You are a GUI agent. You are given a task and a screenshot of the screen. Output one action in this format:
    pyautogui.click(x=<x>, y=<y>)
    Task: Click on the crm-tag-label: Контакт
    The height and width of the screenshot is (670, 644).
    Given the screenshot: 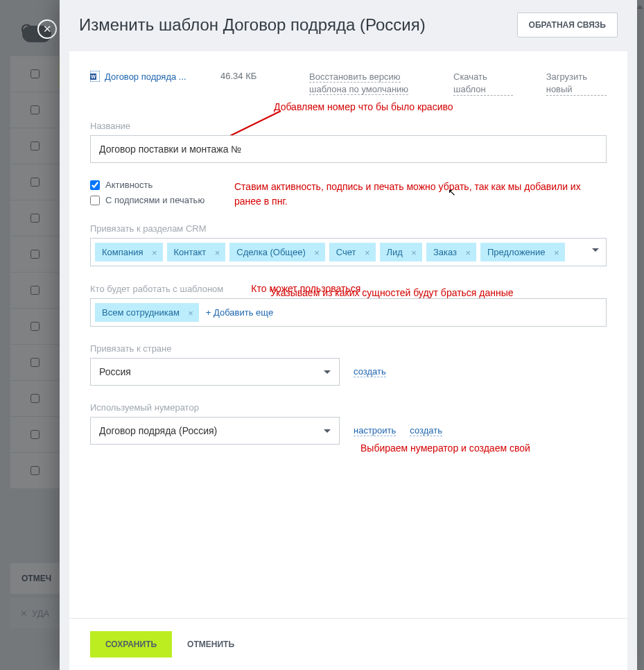 What is the action you would take?
    pyautogui.click(x=190, y=252)
    